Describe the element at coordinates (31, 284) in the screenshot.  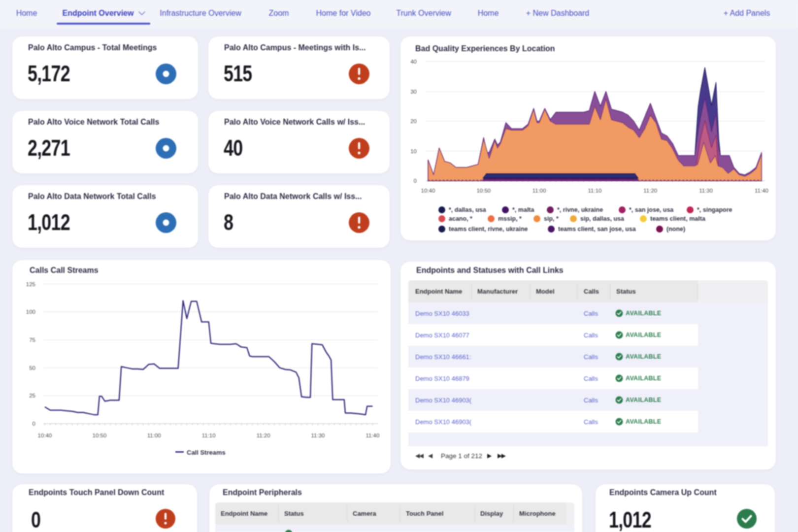
I see `svg-text: 125` at that location.